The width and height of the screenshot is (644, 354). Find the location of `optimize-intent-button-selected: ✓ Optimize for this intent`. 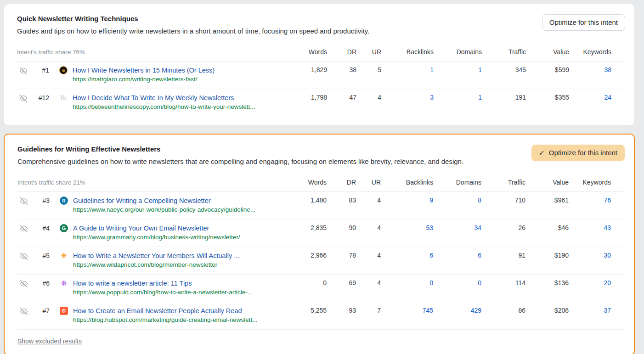

optimize-intent-button-selected: ✓ Optimize for this intent is located at coordinates (578, 153).